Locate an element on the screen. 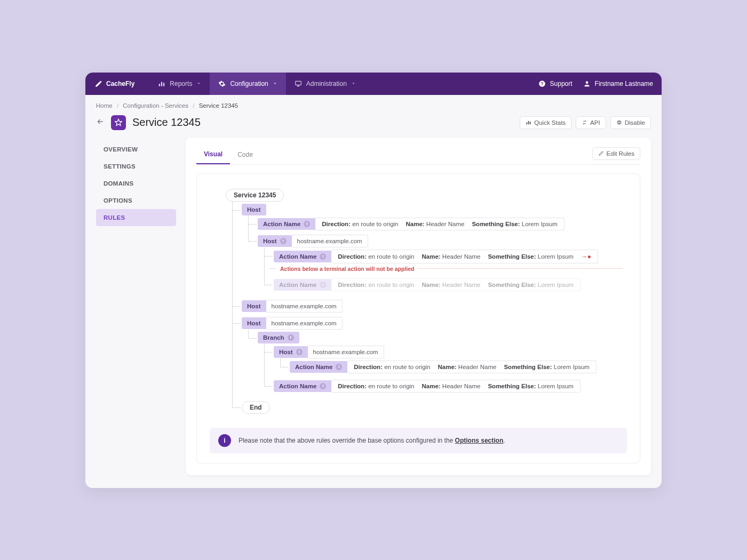 This screenshot has width=747, height=560. minus-circle-icon is located at coordinates (619, 123).